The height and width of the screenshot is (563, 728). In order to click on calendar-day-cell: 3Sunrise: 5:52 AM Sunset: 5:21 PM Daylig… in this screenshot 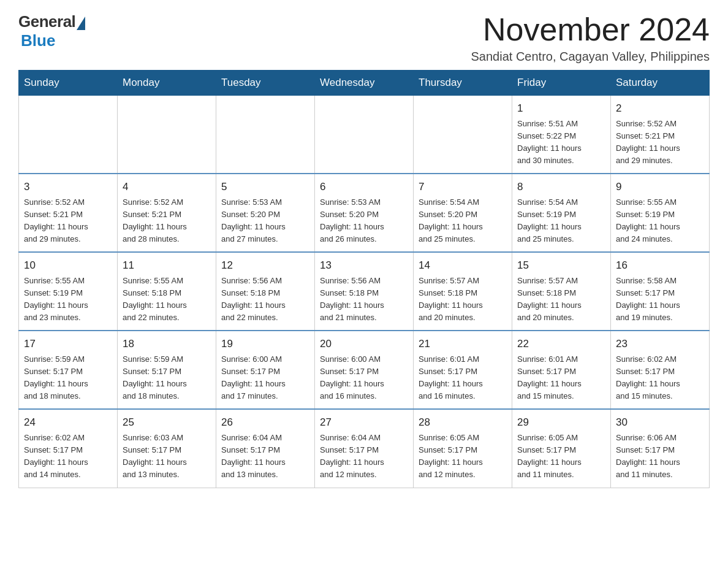, I will do `click(69, 213)`.